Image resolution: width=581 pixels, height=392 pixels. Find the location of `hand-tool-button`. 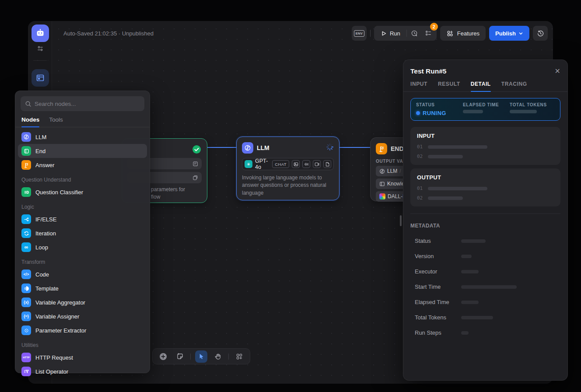

hand-tool-button is located at coordinates (218, 357).